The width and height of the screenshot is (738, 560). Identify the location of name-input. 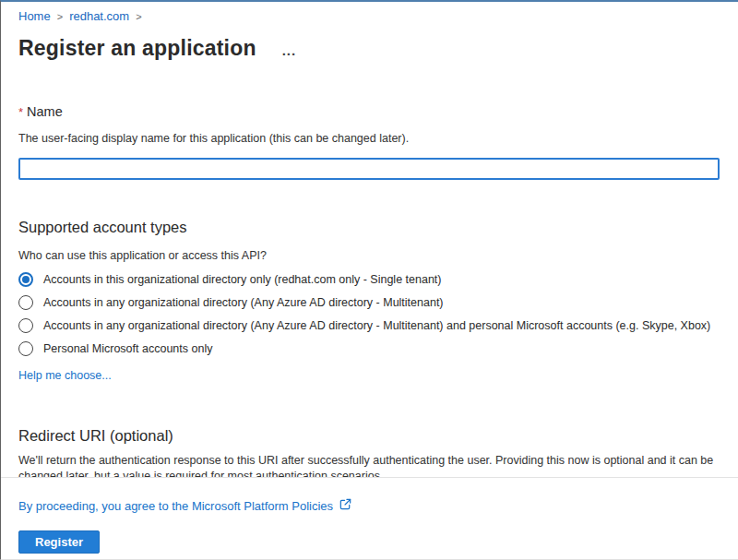
(369, 169).